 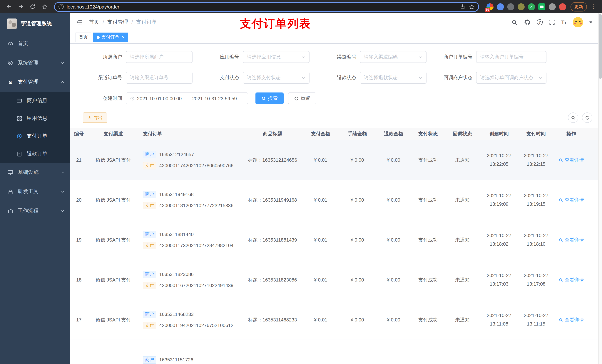 What do you see at coordinates (9, 7) in the screenshot?
I see `back-icon` at bounding box center [9, 7].